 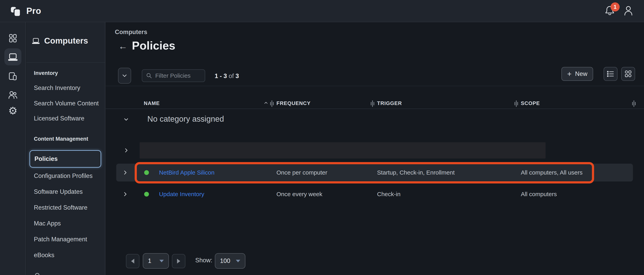 What do you see at coordinates (374, 173) in the screenshot?
I see `table-row: NetBird Apple Silicon Once per computer …` at bounding box center [374, 173].